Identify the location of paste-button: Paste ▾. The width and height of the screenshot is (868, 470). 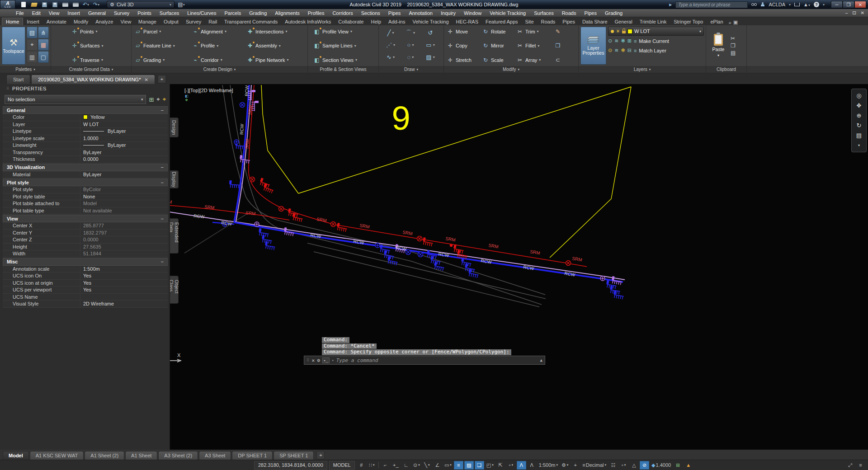
(718, 46).